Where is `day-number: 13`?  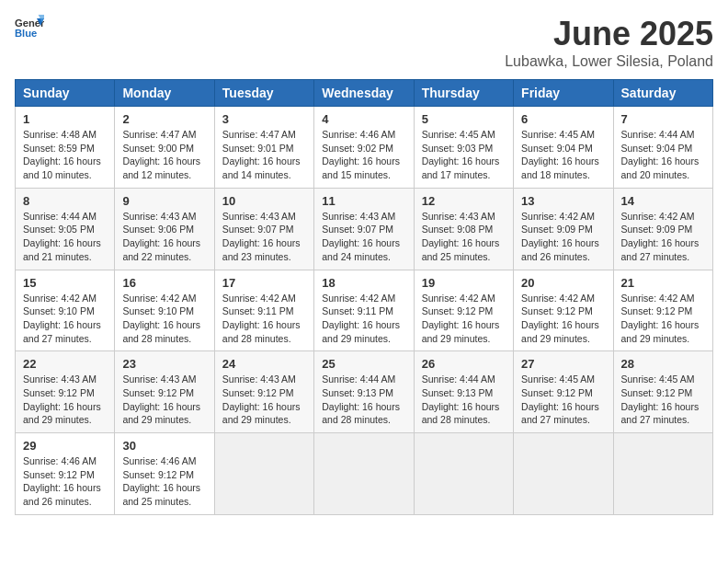 day-number: 13 is located at coordinates (563, 201).